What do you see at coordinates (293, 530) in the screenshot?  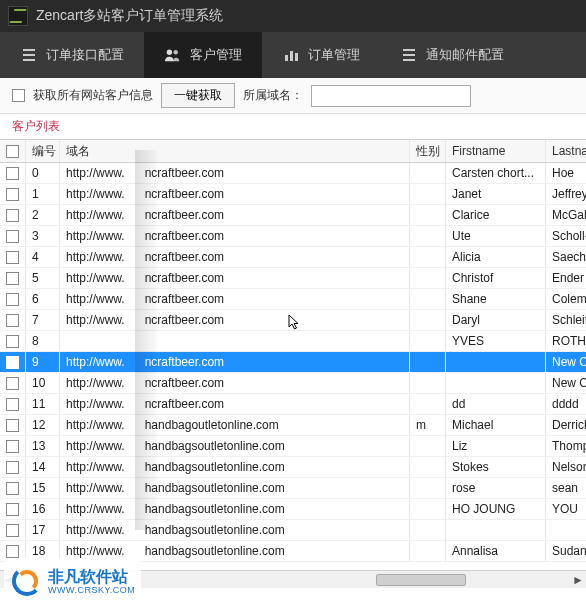 I see `table-row: 17http://www.handbagsoutletonline.com` at bounding box center [293, 530].